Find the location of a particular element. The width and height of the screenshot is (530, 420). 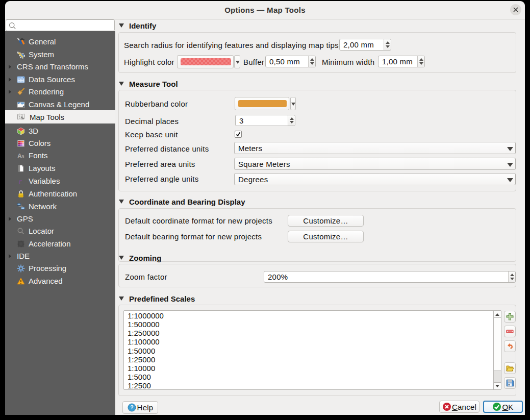

svg-text: ε is located at coordinates (20, 181).